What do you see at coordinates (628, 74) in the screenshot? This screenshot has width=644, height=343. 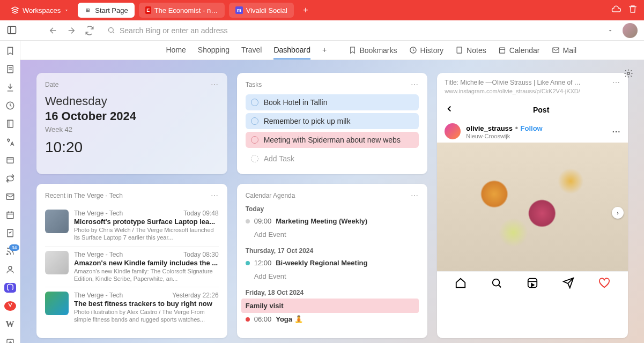 I see `dashboard-settings-icon` at bounding box center [628, 74].